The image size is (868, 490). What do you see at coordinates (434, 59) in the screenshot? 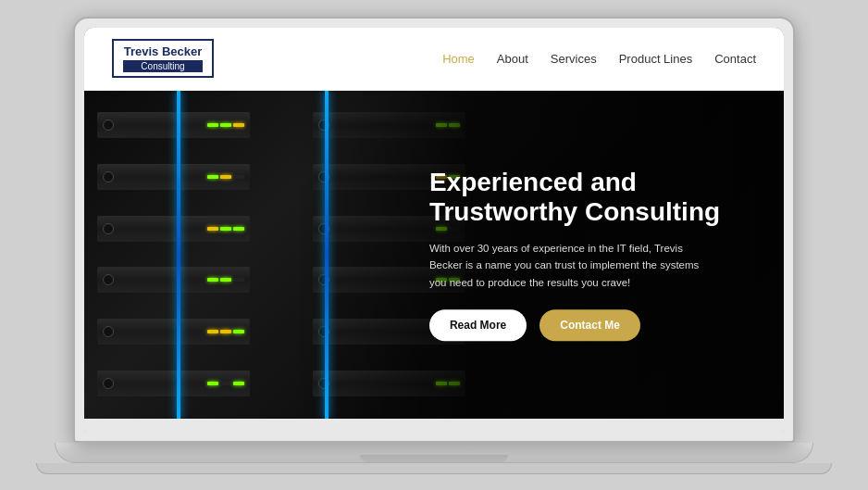
I see `site-header: Trevis Becker Consulting Home About Serv…` at bounding box center [434, 59].